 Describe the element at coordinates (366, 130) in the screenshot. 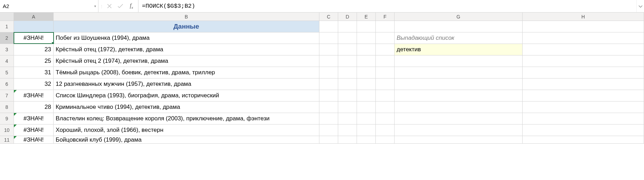

I see `cell-E10` at that location.